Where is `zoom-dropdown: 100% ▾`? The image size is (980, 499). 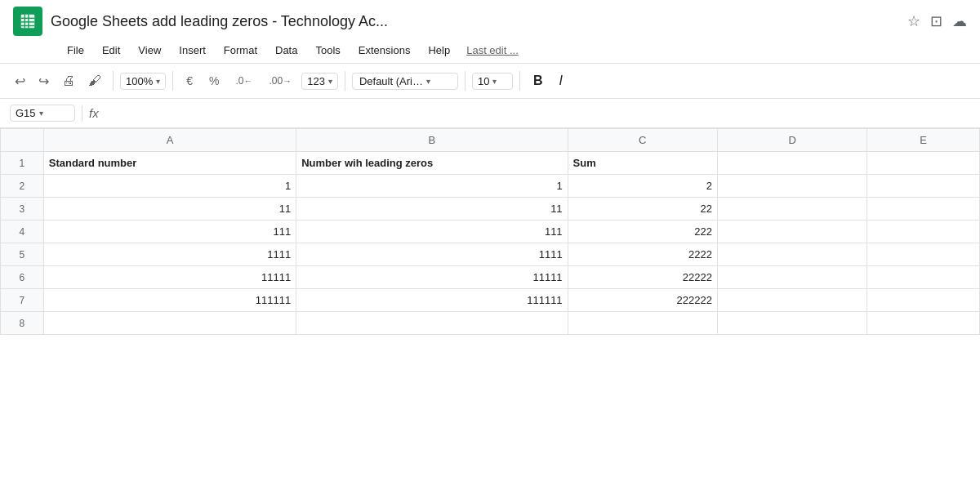
zoom-dropdown: 100% ▾ is located at coordinates (143, 82).